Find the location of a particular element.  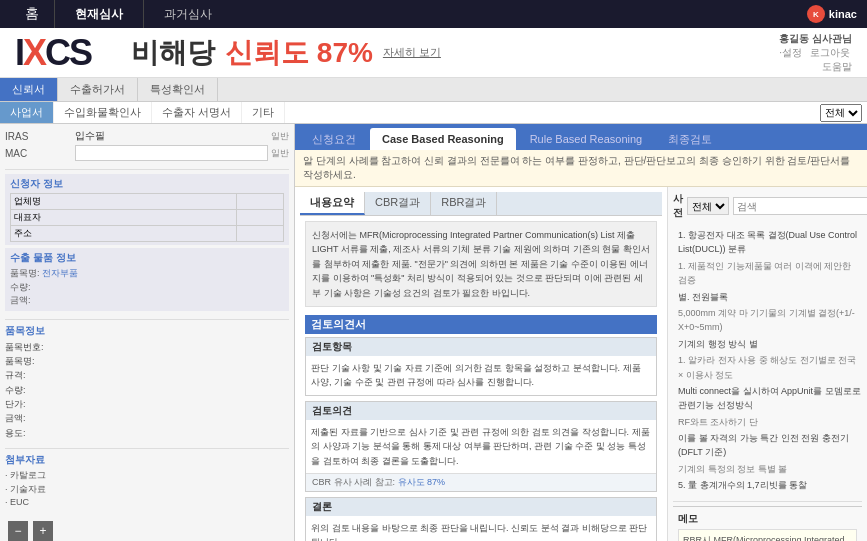

sidebar-divider is located at coordinates (768, 502).